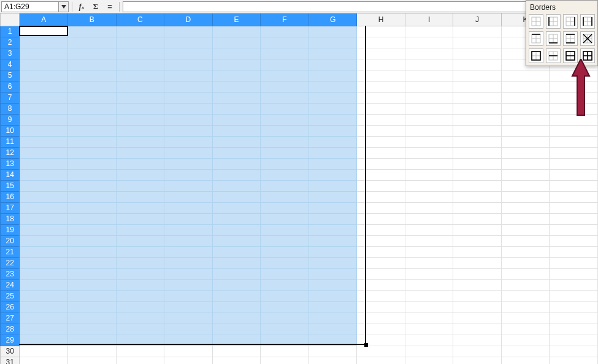 This screenshot has width=598, height=364. What do you see at coordinates (10, 241) in the screenshot?
I see `row-header: 20` at bounding box center [10, 241].